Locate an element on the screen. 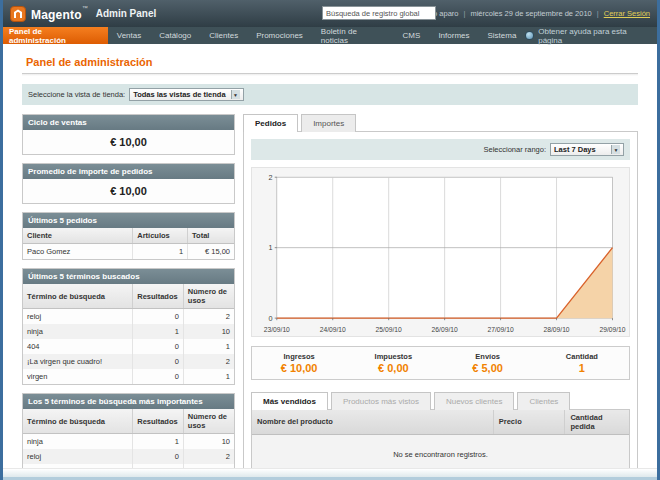 Image resolution: width=660 pixels, height=480 pixels. tab-new-customers: Nuevos clientes is located at coordinates (474, 401).